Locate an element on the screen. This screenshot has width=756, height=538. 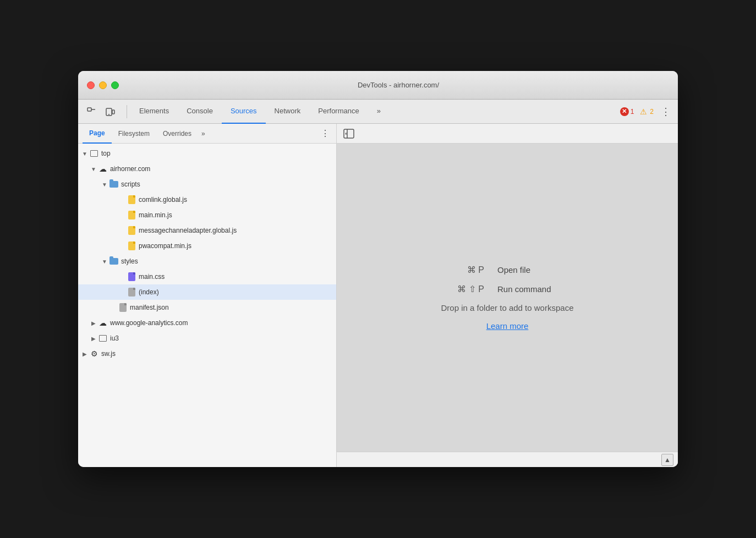
gear-icon-sw: ⚙ is located at coordinates (94, 354).